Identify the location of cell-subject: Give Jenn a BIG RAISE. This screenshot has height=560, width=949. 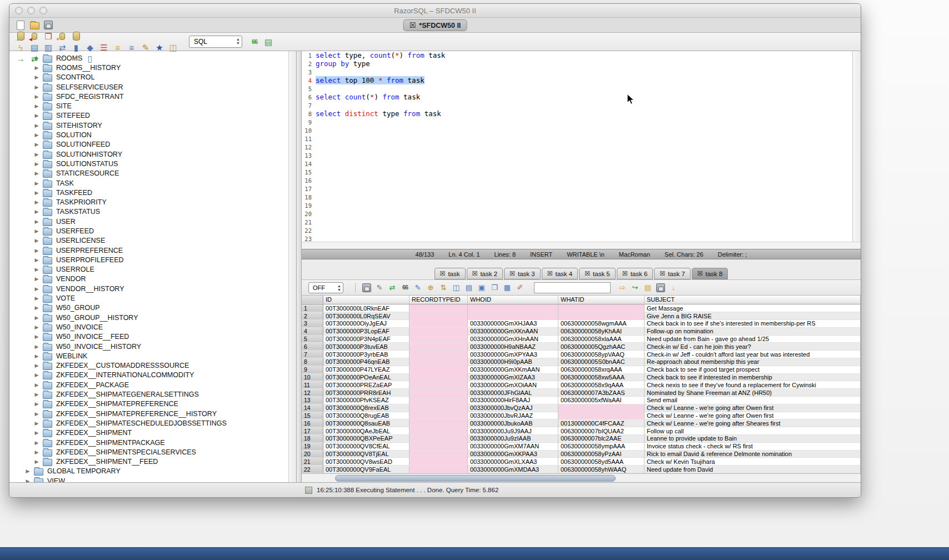
(752, 316).